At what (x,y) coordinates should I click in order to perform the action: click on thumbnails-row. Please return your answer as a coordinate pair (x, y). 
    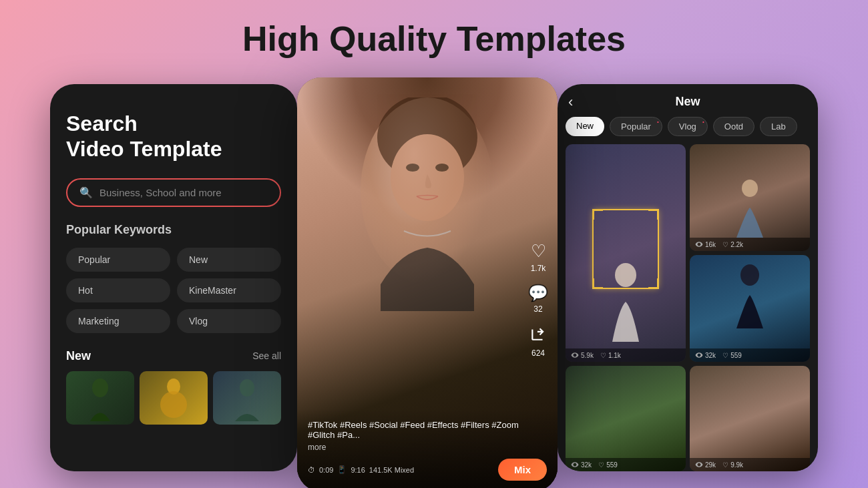
    Looking at the image, I should click on (174, 398).